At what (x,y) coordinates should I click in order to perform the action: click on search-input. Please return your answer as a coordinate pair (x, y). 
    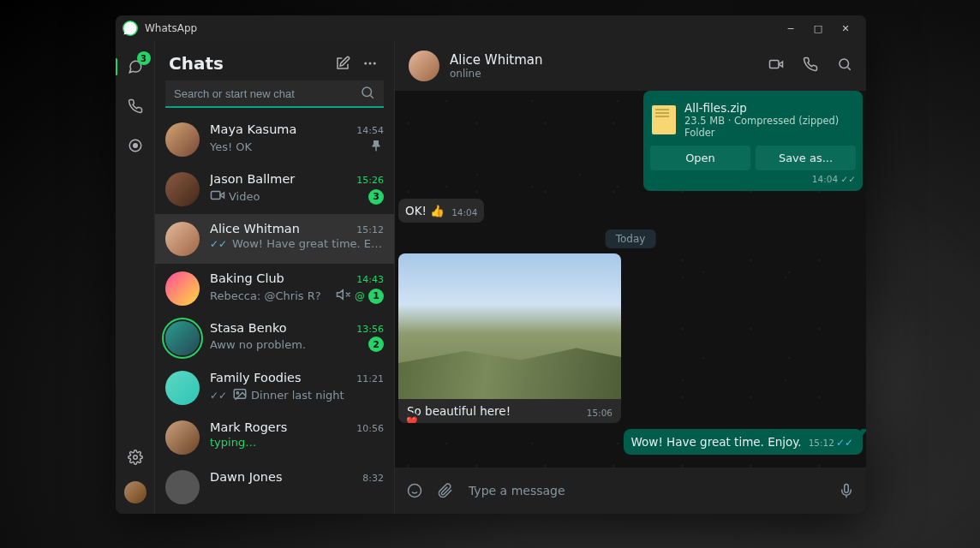
    Looking at the image, I should click on (267, 94).